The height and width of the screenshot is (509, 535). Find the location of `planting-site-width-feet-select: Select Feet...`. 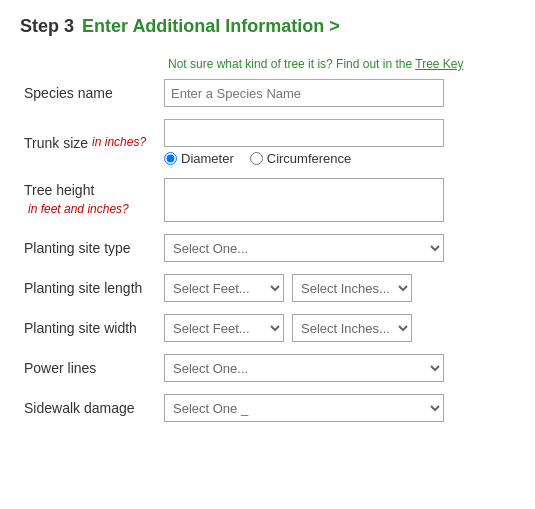

planting-site-width-feet-select: Select Feet... is located at coordinates (224, 328).